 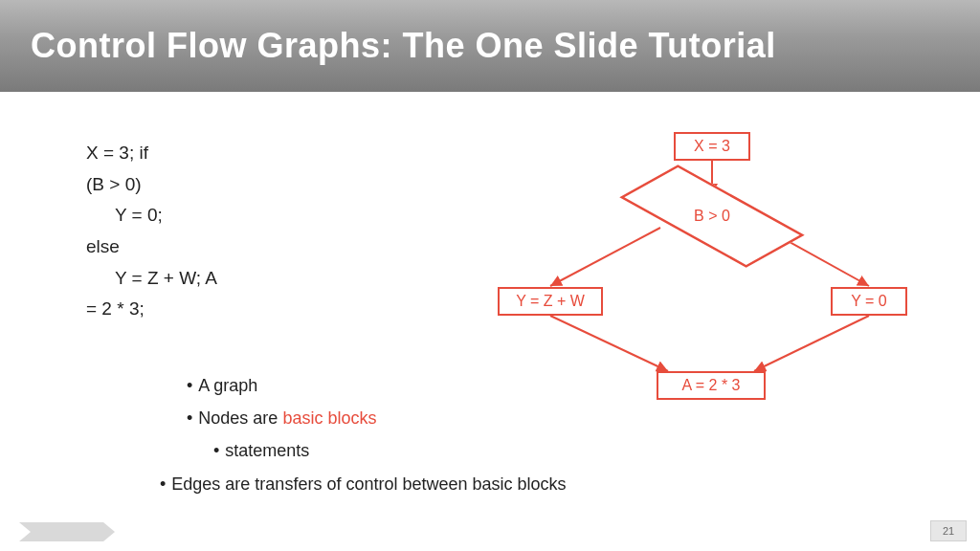 I want to click on code-line: (B > 0), so click(x=151, y=186).